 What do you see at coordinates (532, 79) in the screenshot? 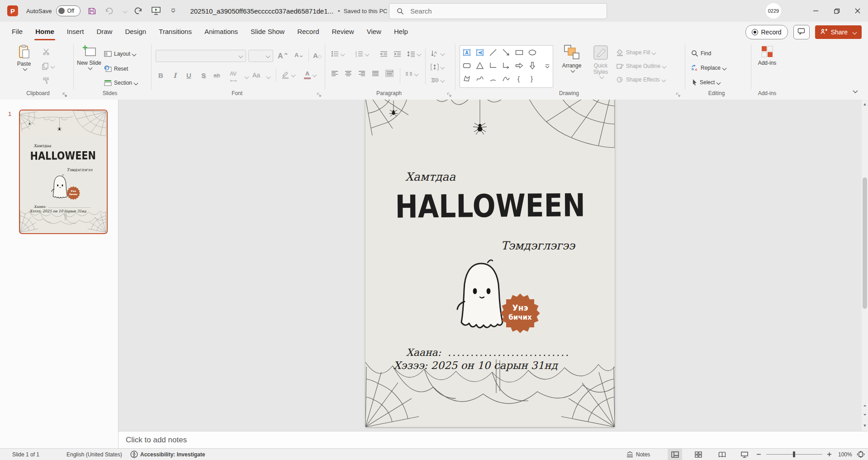
I see `shape-right-brace-icon: }` at bounding box center [532, 79].